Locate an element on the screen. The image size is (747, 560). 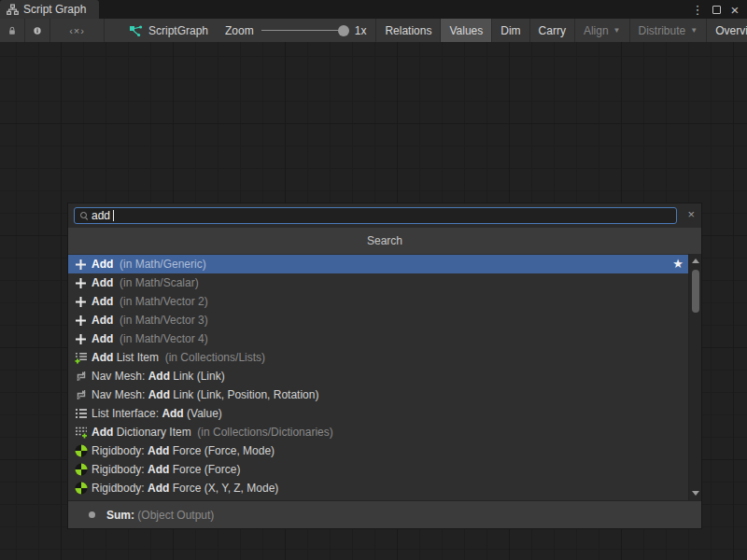
result-row: Nav Mesh: Add Link (Link) is located at coordinates (378, 376).